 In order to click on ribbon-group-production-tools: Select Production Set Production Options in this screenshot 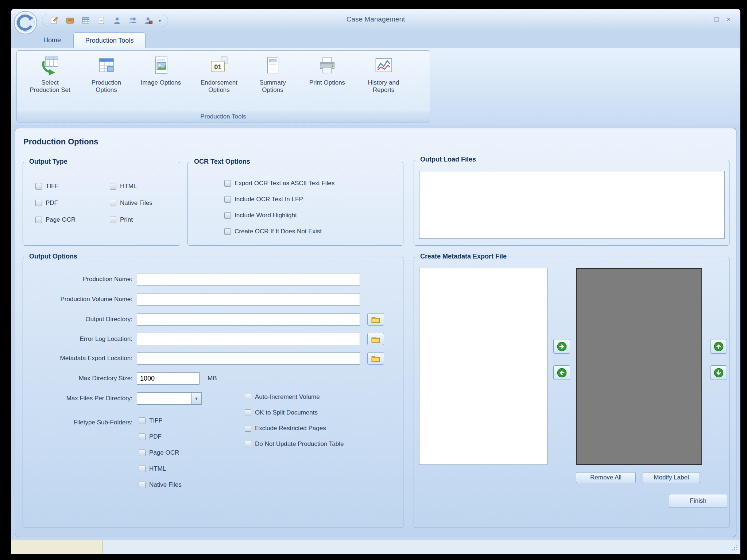, I will do `click(223, 86)`.